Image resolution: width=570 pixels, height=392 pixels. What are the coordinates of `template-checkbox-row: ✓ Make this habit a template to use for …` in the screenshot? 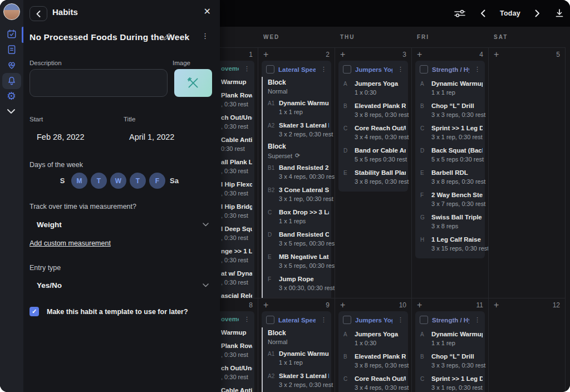 It's located at (109, 312).